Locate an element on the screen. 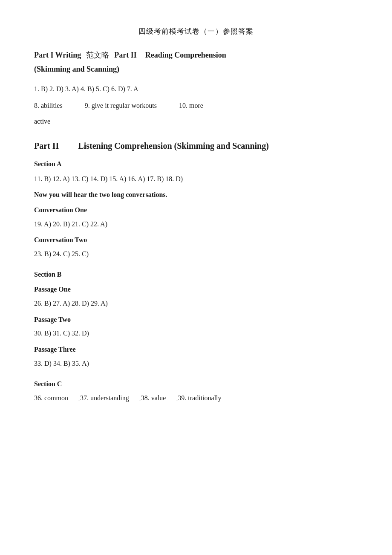 This screenshot has width=392, height=555. passage-two-heading: Passage Two is located at coordinates (196, 320).